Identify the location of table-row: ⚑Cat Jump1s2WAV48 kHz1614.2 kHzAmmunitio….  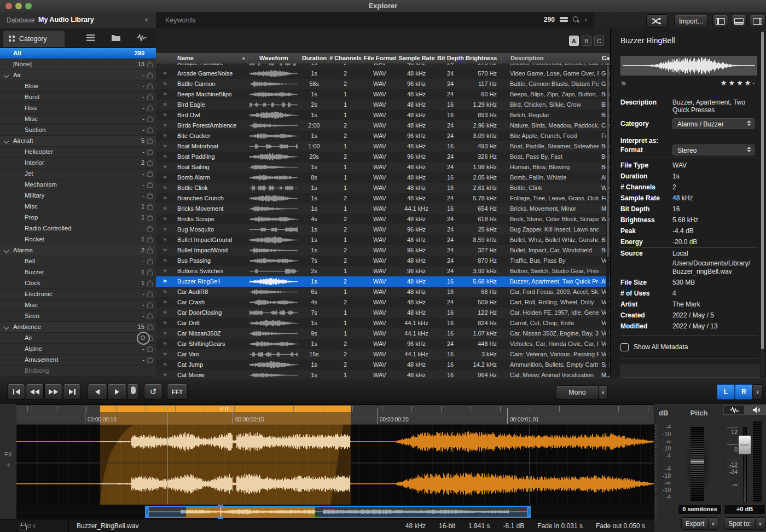
(383, 365).